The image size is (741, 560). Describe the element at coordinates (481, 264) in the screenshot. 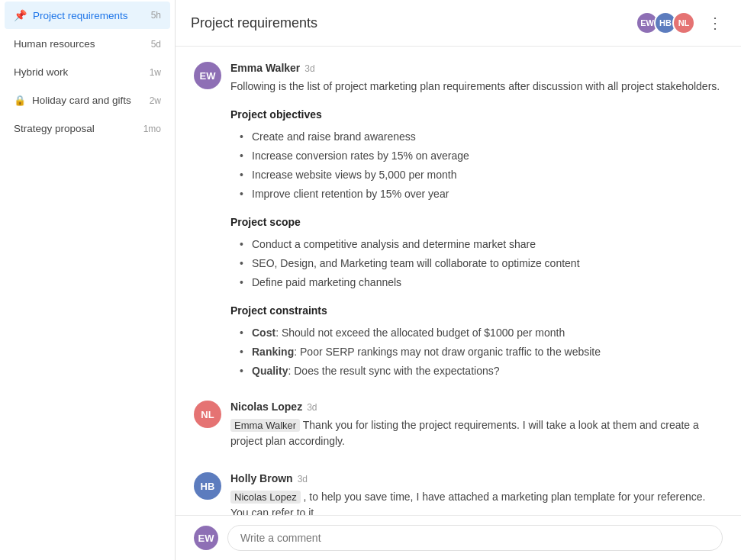

I see `list-item: SEO, Design, and Marketing team will col…` at that location.